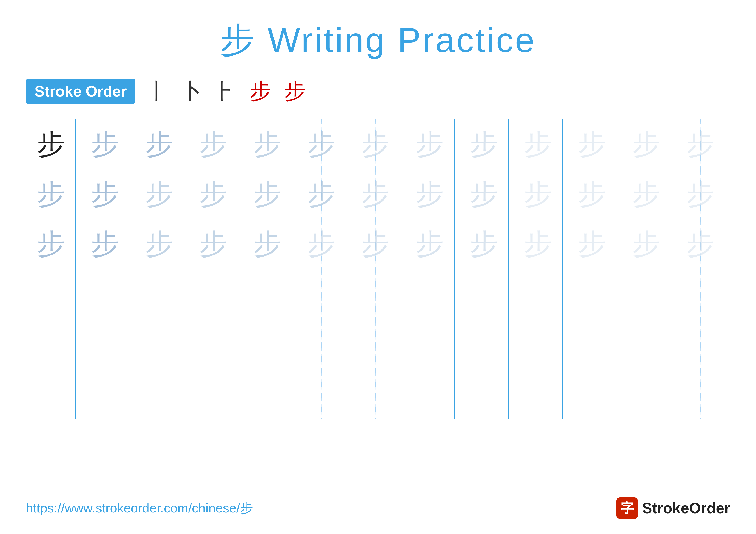  What do you see at coordinates (484, 244) in the screenshot?
I see `grid-cell-3-9: 步` at bounding box center [484, 244].